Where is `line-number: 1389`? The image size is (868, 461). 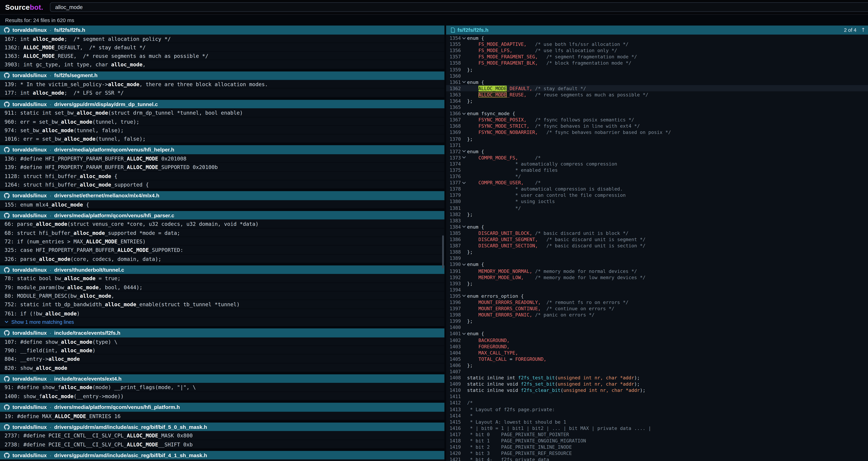
line-number: 1389 is located at coordinates (454, 258).